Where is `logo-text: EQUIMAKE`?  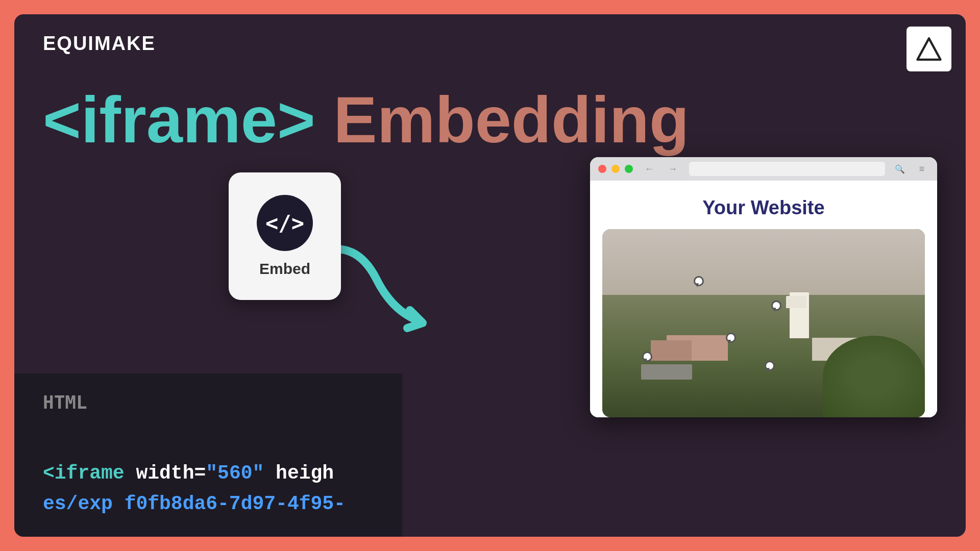 logo-text: EQUIMAKE is located at coordinates (99, 44).